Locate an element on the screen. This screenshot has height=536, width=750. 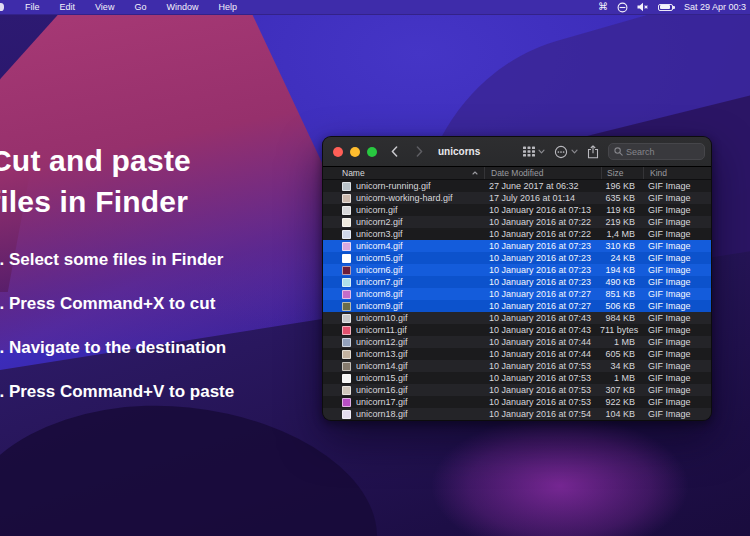
file-size: 119 KB is located at coordinates (621, 210).